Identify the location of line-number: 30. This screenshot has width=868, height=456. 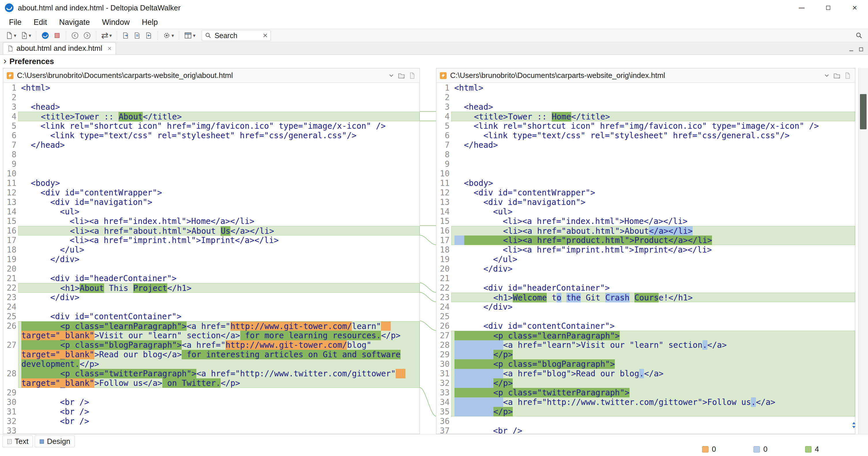
(11, 402).